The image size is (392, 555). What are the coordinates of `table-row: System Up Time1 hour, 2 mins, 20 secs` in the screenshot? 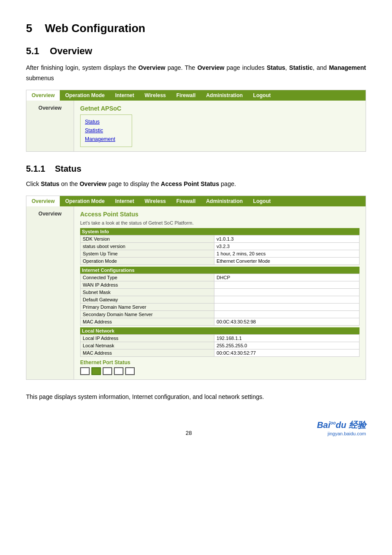 It's located at (220, 253).